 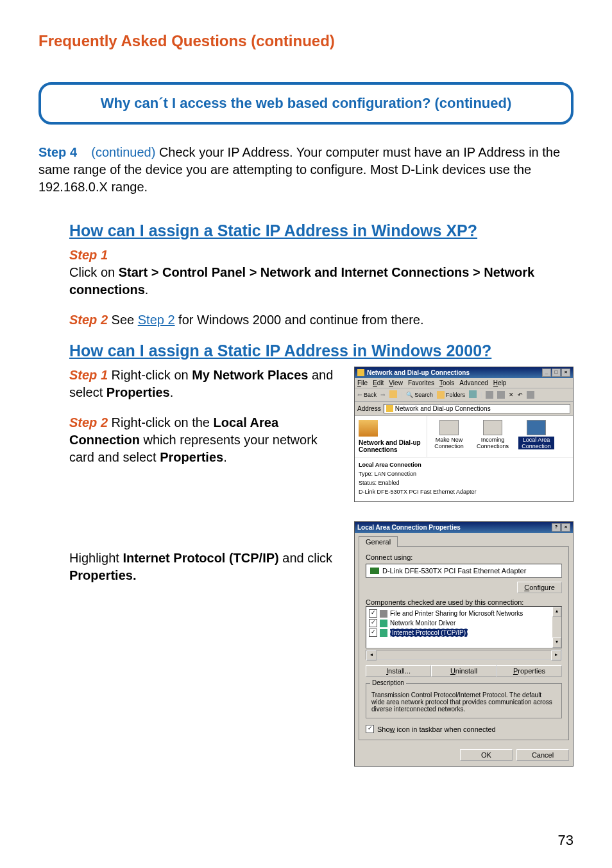 What do you see at coordinates (420, 395) in the screenshot?
I see `search-button: 🔍Search` at bounding box center [420, 395].